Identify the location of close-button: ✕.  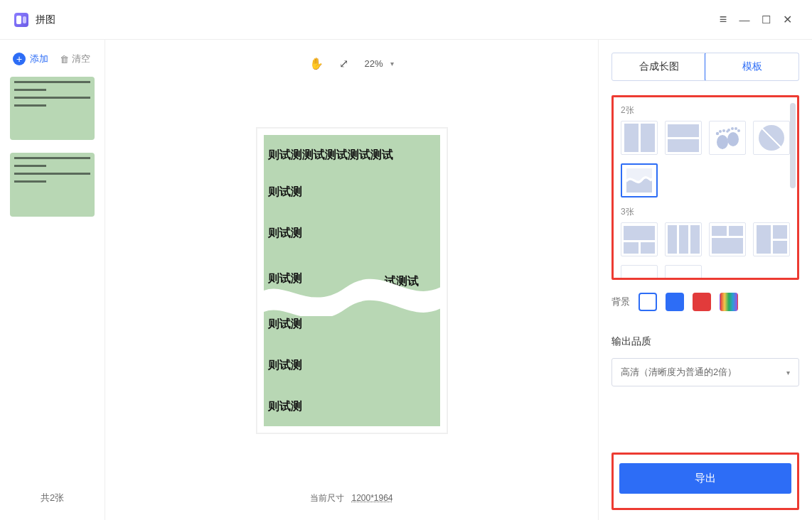
(787, 20).